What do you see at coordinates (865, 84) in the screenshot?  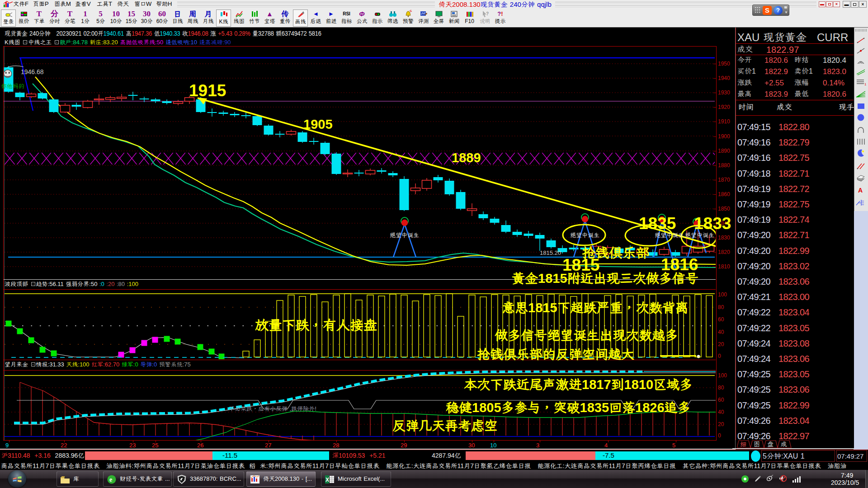 I see `svg-text: 1` at bounding box center [865, 84].